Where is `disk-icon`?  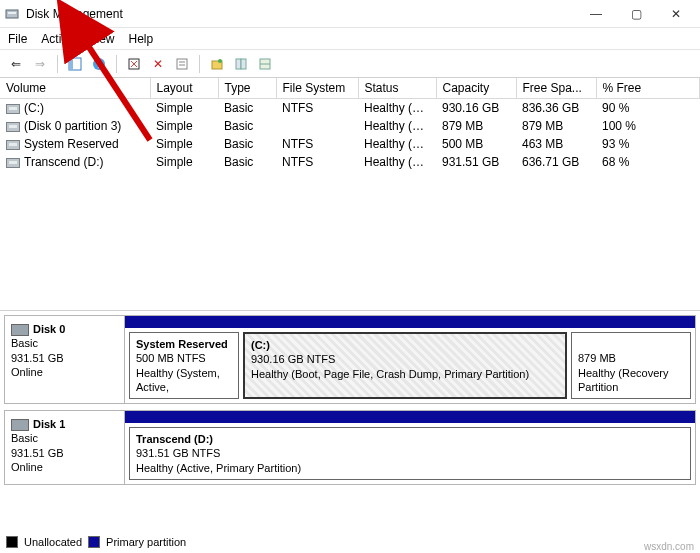 disk-icon is located at coordinates (20, 425).